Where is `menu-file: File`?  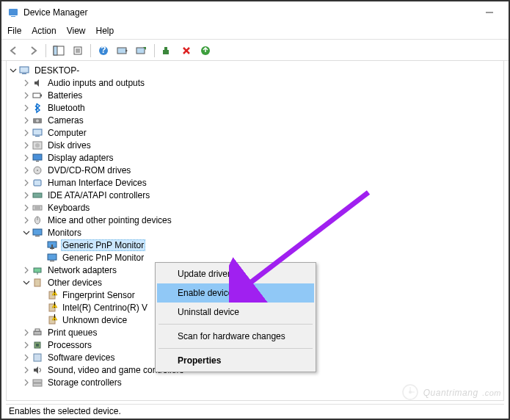
menu-file: File is located at coordinates (15, 31).